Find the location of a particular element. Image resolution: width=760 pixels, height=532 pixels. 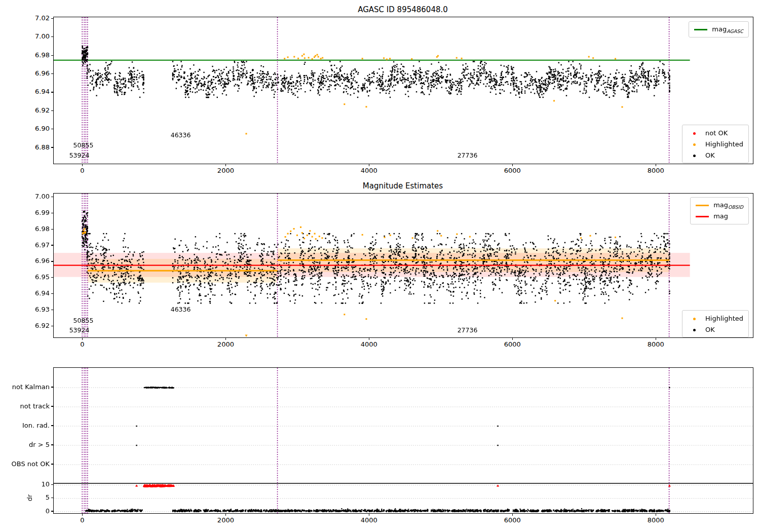

legend-label: not OK is located at coordinates (716, 133).